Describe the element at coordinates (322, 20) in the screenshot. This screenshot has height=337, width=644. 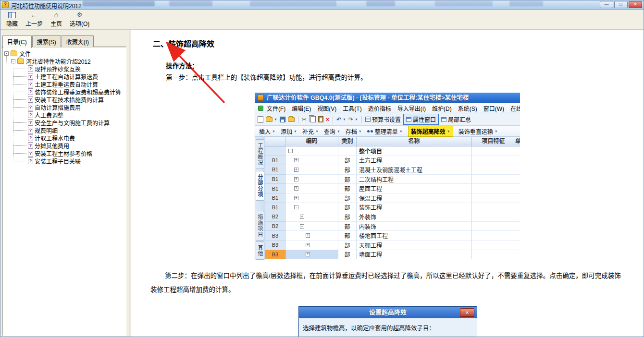
I see `help-toolbar: 隐藏 ← 上一步 ⌂ 主页 ⚙ 选项(O)` at that location.